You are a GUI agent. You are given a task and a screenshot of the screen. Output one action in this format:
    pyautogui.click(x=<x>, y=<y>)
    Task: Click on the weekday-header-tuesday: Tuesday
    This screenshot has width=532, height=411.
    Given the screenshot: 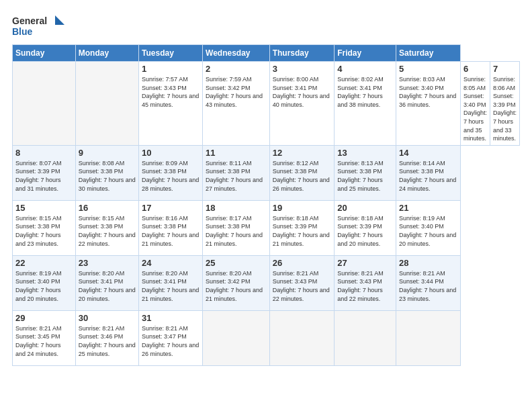 What is the action you would take?
    pyautogui.click(x=171, y=54)
    